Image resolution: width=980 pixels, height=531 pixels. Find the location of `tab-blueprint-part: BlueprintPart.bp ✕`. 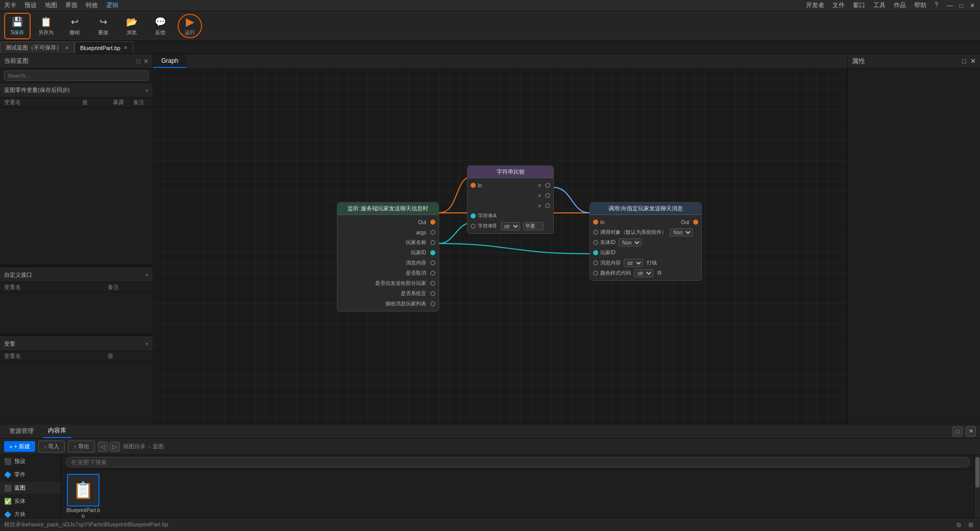

tab-blueprint-part: BlueprintPart.bp ✕ is located at coordinates (104, 47).